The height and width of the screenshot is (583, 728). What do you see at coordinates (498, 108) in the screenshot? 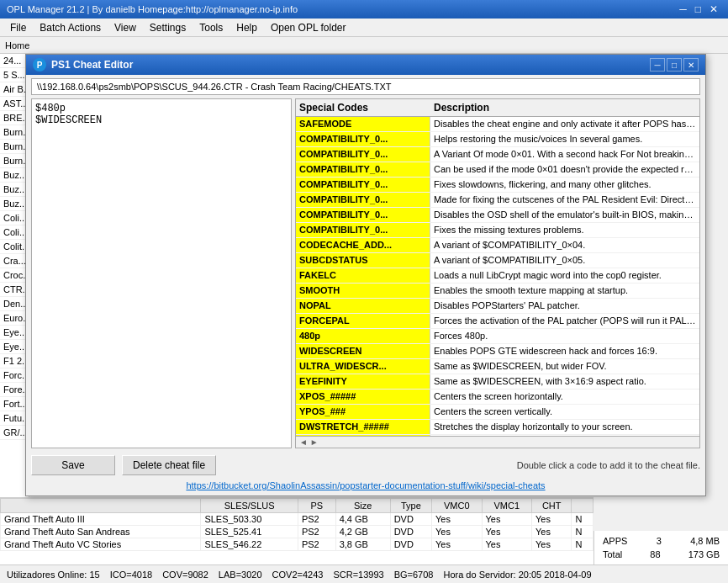
I see `codes-header: Special Codes Description` at bounding box center [498, 108].